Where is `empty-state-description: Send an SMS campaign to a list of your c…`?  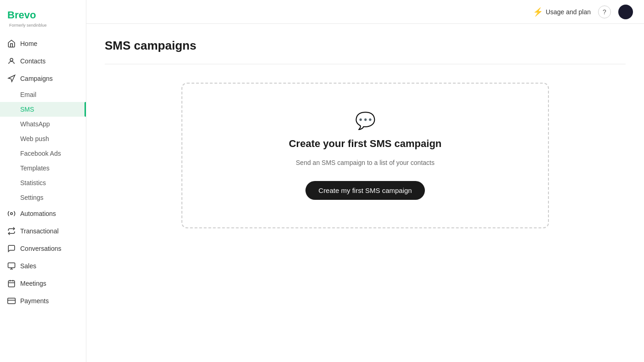
empty-state-description: Send an SMS campaign to a list of your c… is located at coordinates (365, 163).